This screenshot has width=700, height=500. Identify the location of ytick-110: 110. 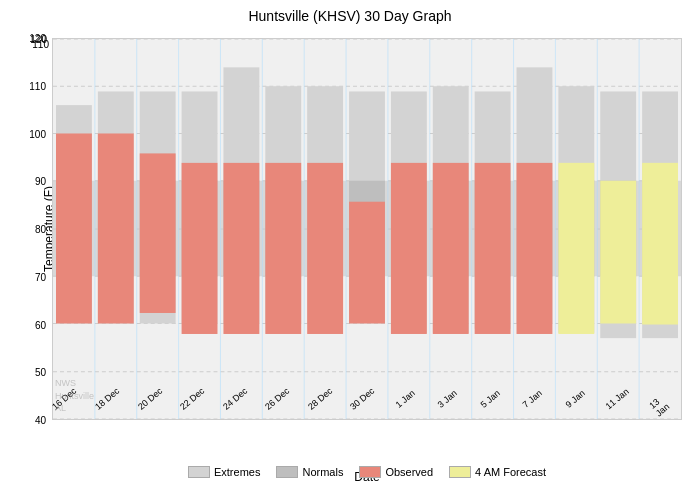
(38, 86).